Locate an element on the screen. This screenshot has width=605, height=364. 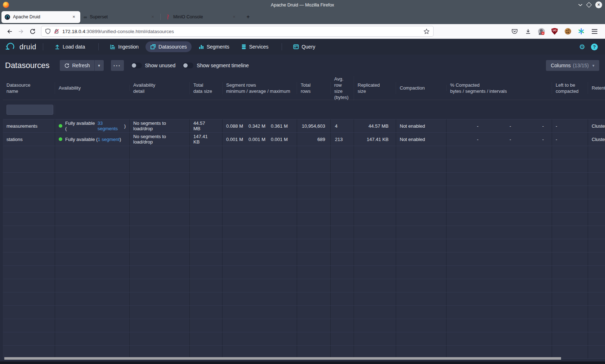
account-extension-icon: × is located at coordinates (541, 31).